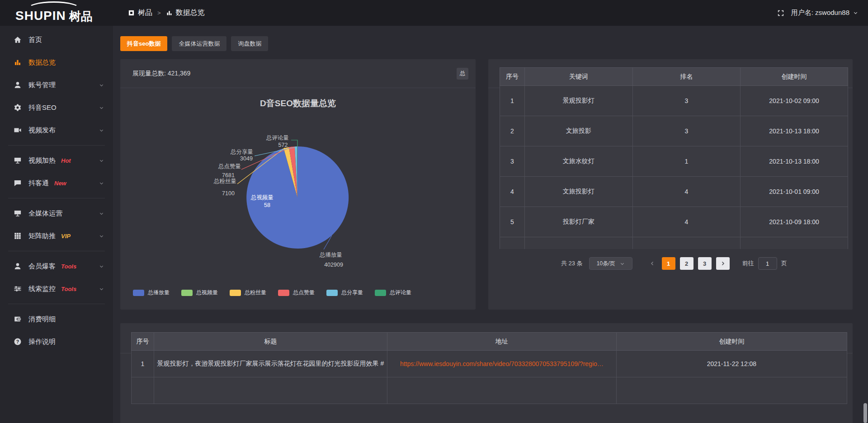  Describe the element at coordinates (42, 342) in the screenshot. I see `sidebar-item-label: 操作说明` at that location.